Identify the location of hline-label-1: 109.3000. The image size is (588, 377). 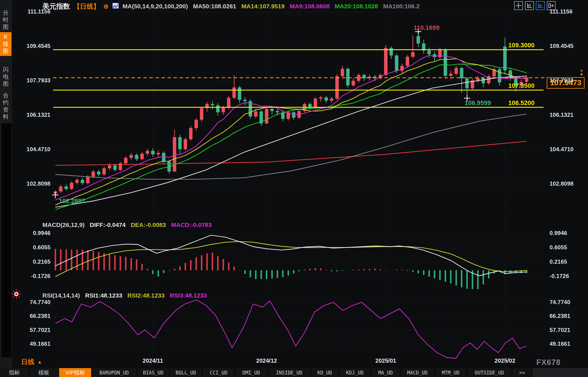
(521, 45).